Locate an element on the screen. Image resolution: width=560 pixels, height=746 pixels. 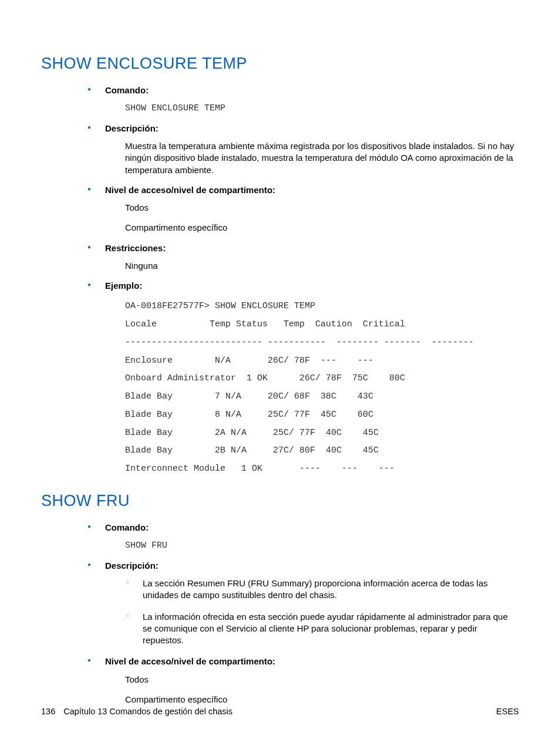
page-footer: 136 Capítulo 13 Comandos de gestión del … is located at coordinates (280, 712).